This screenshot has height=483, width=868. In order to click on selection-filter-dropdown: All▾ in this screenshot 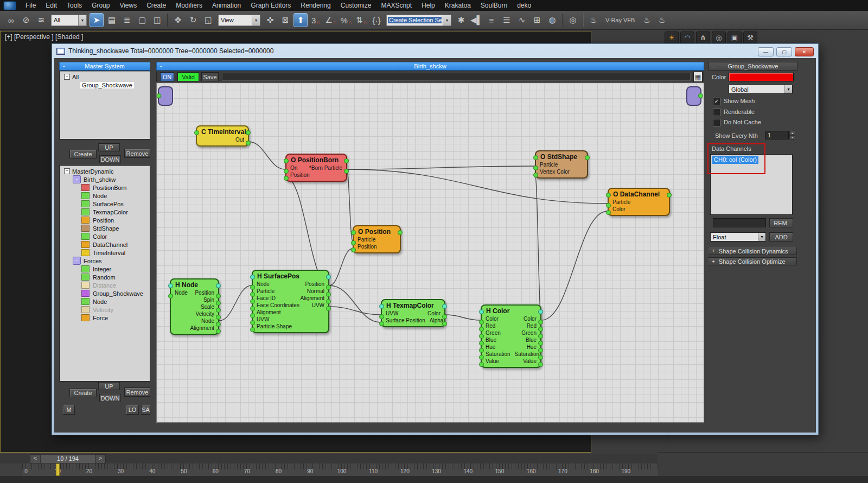, I will do `click(69, 21)`.